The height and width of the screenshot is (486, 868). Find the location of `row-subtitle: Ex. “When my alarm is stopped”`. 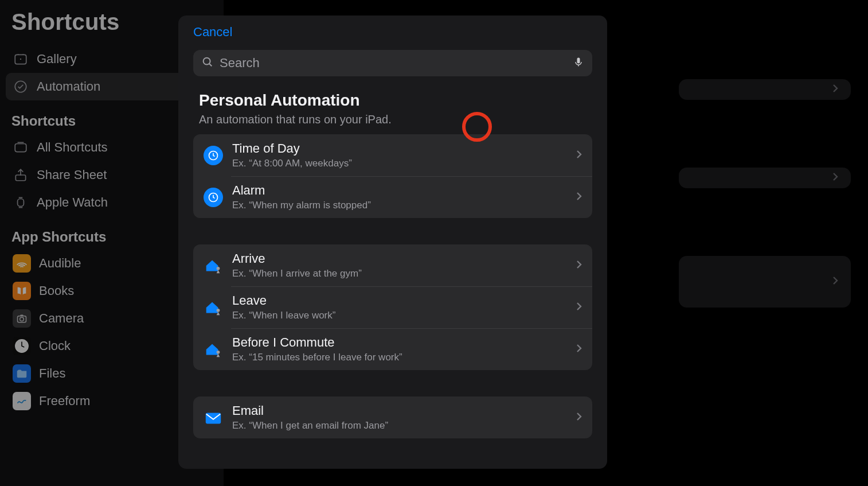

row-subtitle: Ex. “When my alarm is stopped” is located at coordinates (400, 205).